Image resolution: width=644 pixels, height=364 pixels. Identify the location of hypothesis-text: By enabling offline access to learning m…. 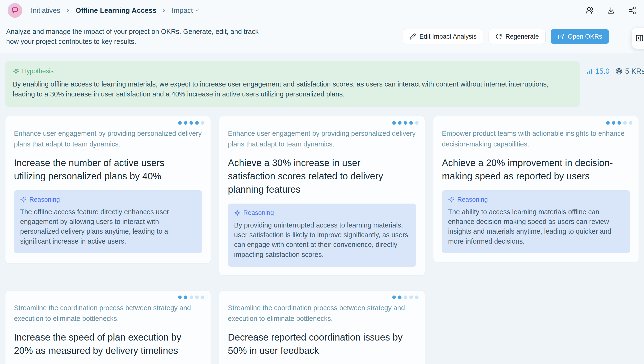
(288, 89).